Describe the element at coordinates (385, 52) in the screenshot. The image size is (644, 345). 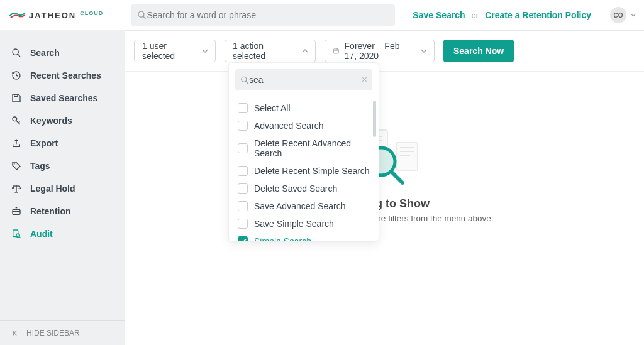
I see `filter-bar: 1 user selected 1 action selected Foreve…` at that location.